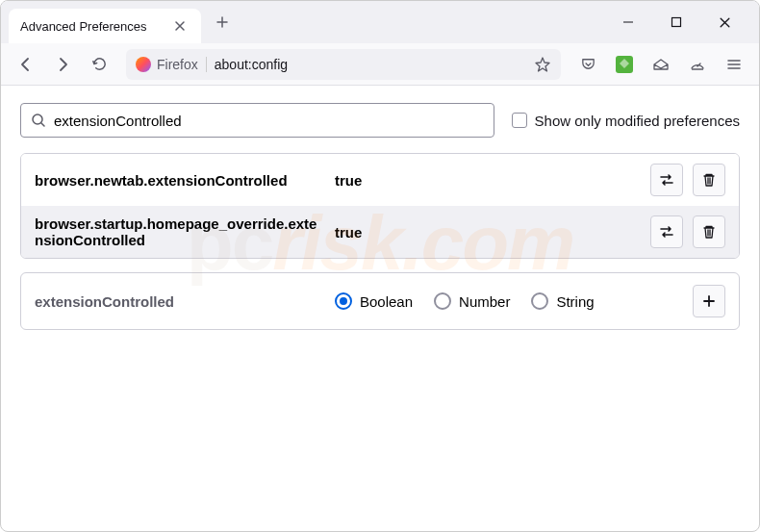 The height and width of the screenshot is (532, 760). What do you see at coordinates (370, 64) in the screenshot?
I see `url-text: about:config` at bounding box center [370, 64].